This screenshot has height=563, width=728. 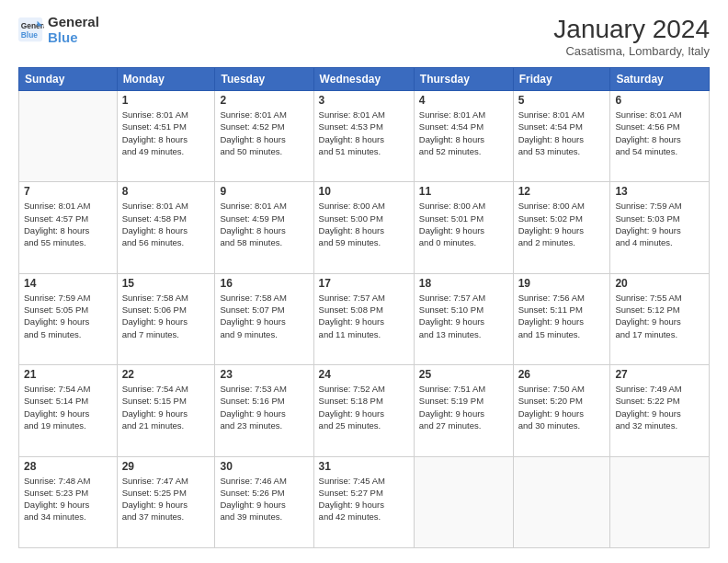 What do you see at coordinates (364, 499) in the screenshot?
I see `day-info: Sunrise: 7:45 AMSunset: 5:27 PMDaylight:…` at bounding box center [364, 499].